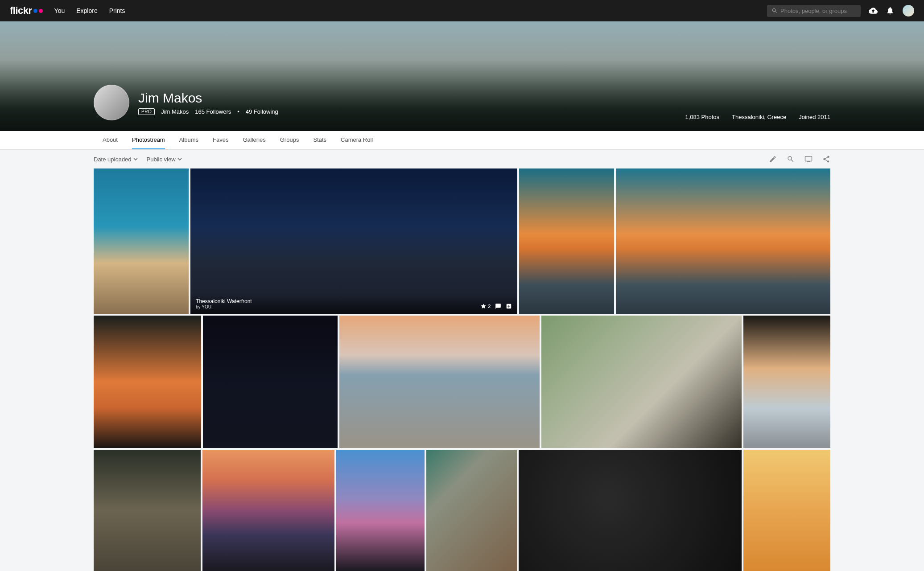 This screenshot has width=924, height=571. I want to click on comment-icon, so click(498, 306).